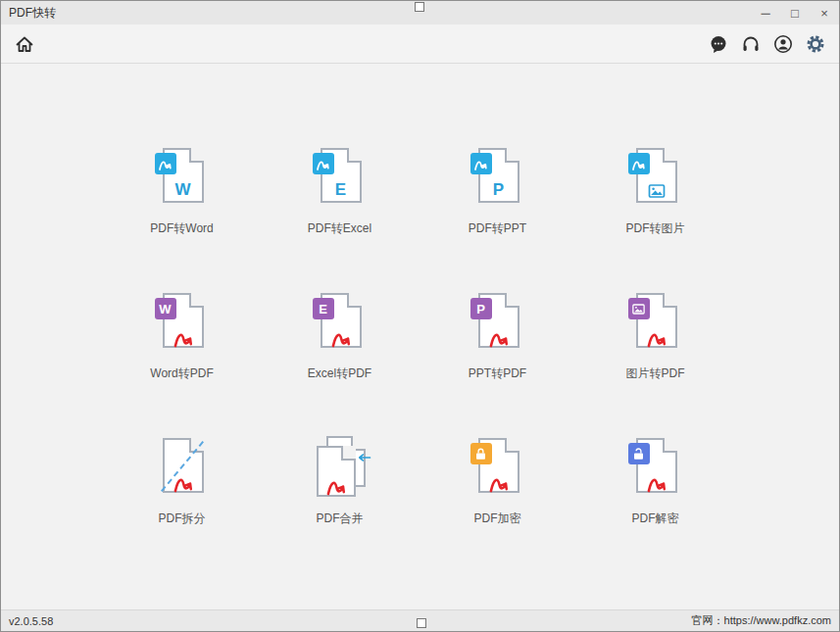 The width and height of the screenshot is (840, 632). Describe the element at coordinates (481, 309) in the screenshot. I see `source-format-badge: P` at that location.